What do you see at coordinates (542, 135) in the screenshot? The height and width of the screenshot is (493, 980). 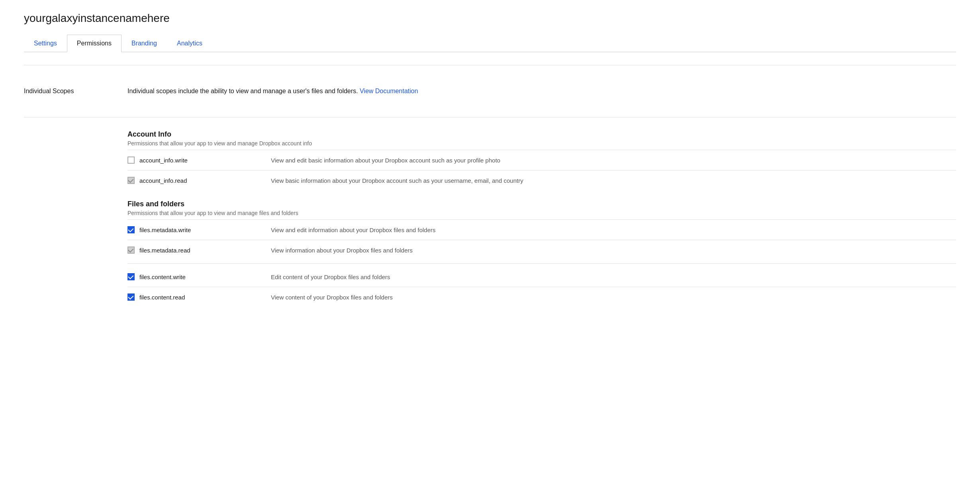 I see `account-info-title: Account Info` at bounding box center [542, 135].